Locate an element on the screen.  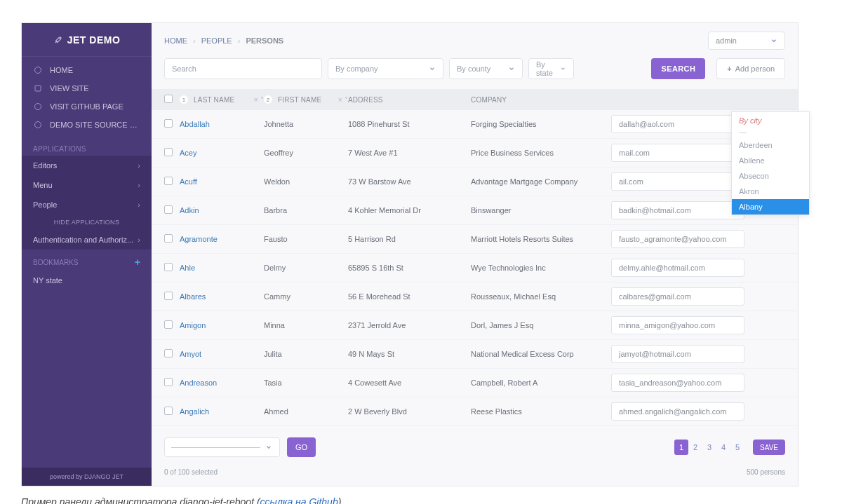
cell-last-name: Amyot is located at coordinates (222, 354).